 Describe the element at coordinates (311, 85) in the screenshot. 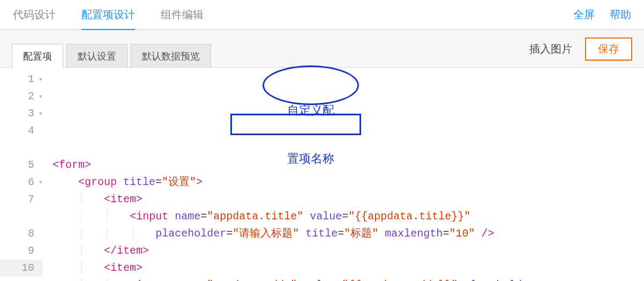

I see `annotation-ellipse: 自定义配 置项名称` at that location.